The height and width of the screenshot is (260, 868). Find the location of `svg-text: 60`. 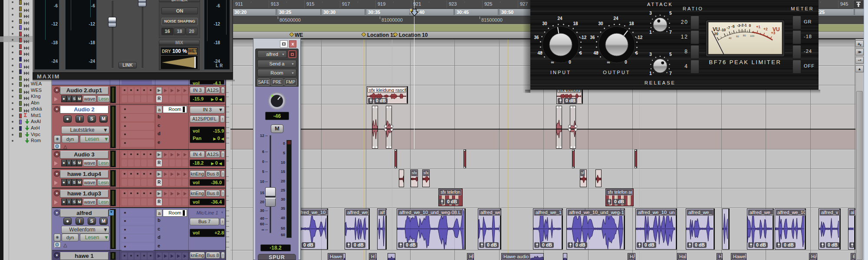

svg-text: 60 is located at coordinates (738, 36).